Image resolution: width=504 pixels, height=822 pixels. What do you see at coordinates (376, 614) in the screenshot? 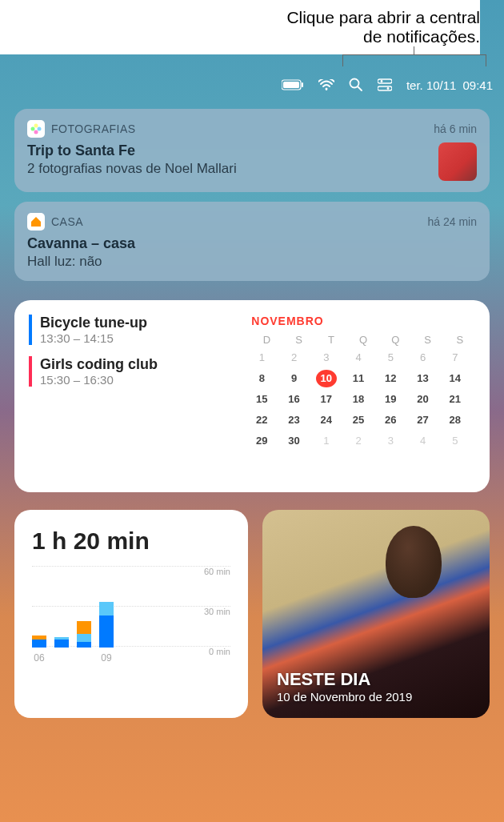
I see `photos-memories-widget: NESTE DIA 10 de Novembro de 2019` at bounding box center [376, 614].